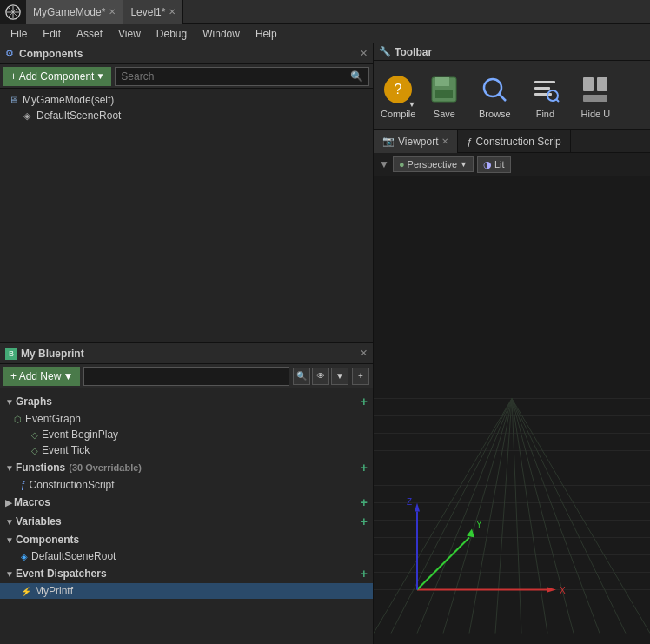  I want to click on hide-label: Hide U, so click(596, 114).